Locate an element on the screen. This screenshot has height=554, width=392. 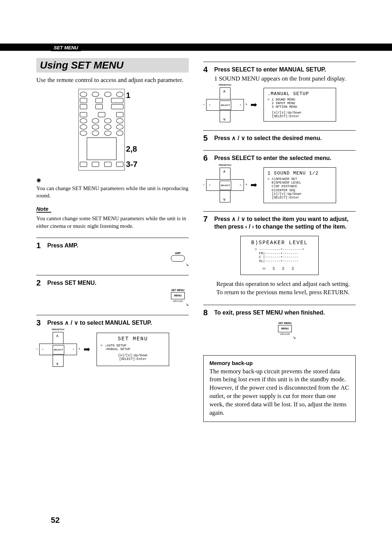
lcd-speaker-level: B)SPEAKER LEVEL > -----------+----------… is located at coordinates (279, 255).